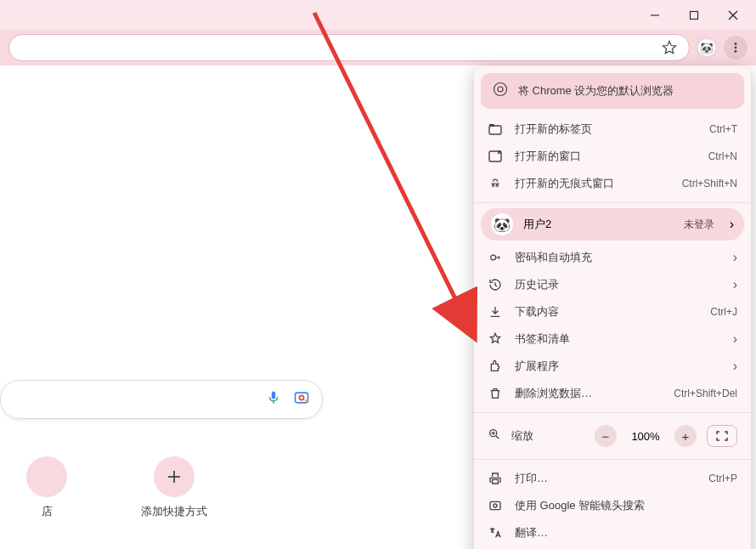 This screenshot has height=549, width=756. Describe the element at coordinates (612, 366) in the screenshot. I see `menu-extensions: 扩展程序 ›` at that location.